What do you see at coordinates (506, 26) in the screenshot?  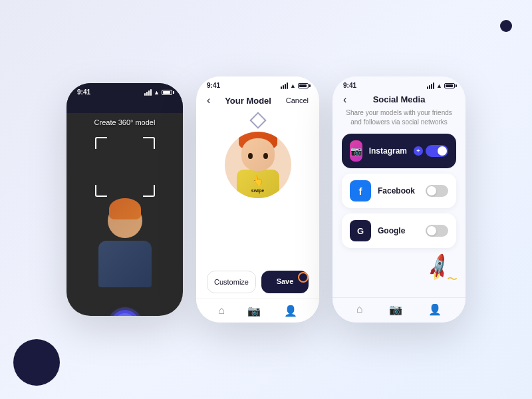 I see `bg-decoration-circle-small` at bounding box center [506, 26].